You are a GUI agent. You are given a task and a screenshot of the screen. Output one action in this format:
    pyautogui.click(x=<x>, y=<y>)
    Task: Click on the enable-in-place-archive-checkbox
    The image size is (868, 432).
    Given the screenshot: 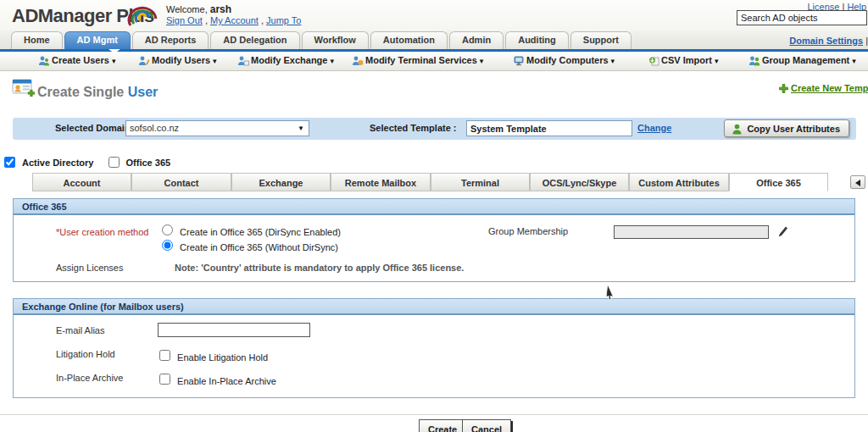 What is the action you would take?
    pyautogui.click(x=164, y=379)
    